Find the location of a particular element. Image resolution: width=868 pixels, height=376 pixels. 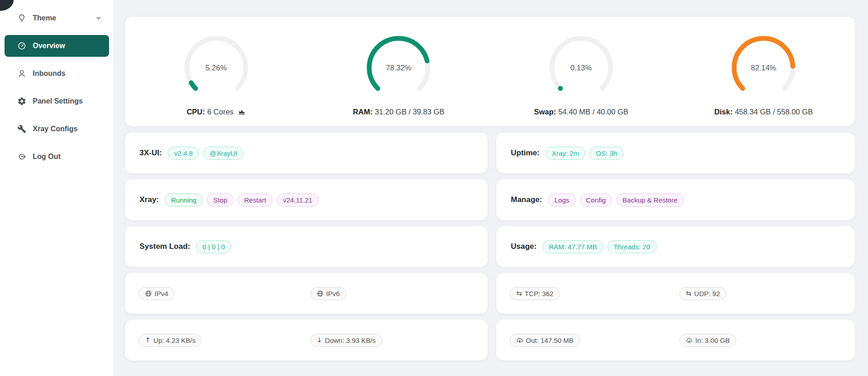

xui-label: 3X-UI: is located at coordinates (151, 153).